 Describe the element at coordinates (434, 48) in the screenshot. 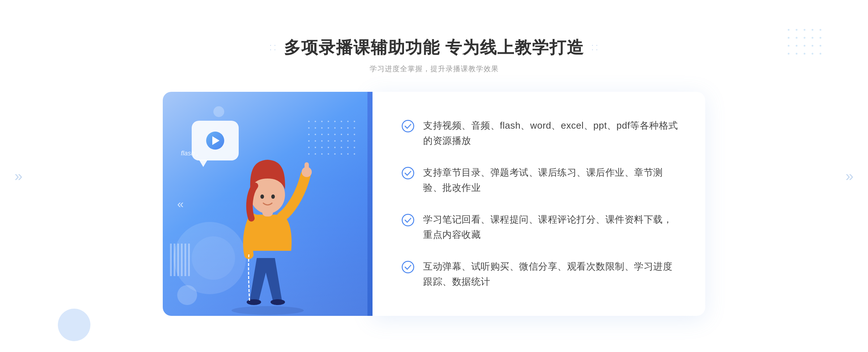

I see `main-title: 多项录播课辅助功能 专为线上教学打造` at that location.